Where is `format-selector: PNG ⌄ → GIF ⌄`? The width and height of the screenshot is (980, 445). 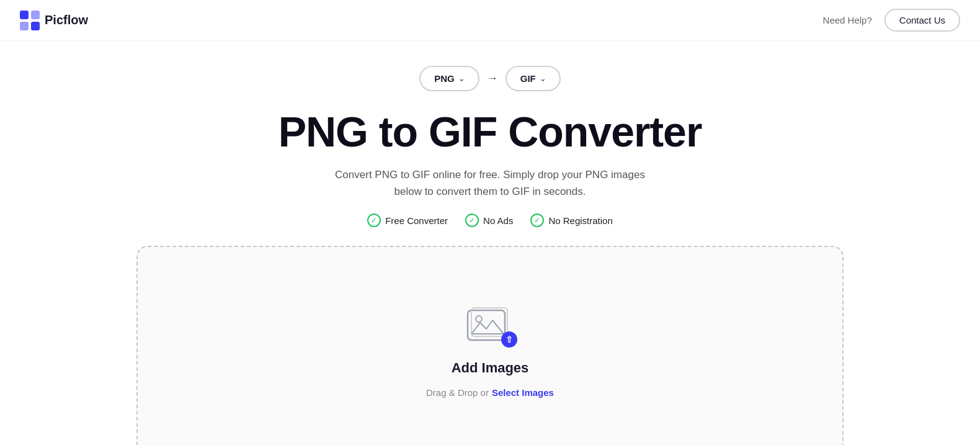
format-selector: PNG ⌄ → GIF ⌄ is located at coordinates (490, 78).